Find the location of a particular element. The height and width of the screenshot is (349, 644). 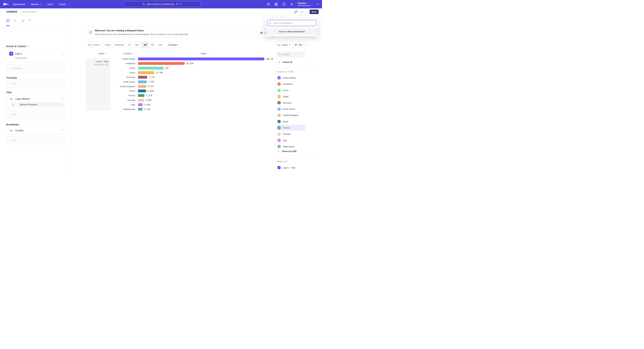

bar-canada is located at coordinates (141, 100).